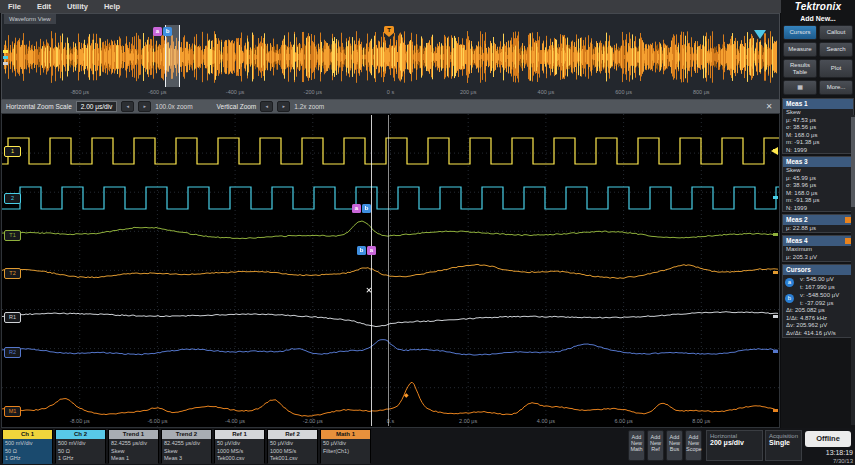 The height and width of the screenshot is (465, 855). I want to click on meas3-title: Meas 3, so click(797, 162).